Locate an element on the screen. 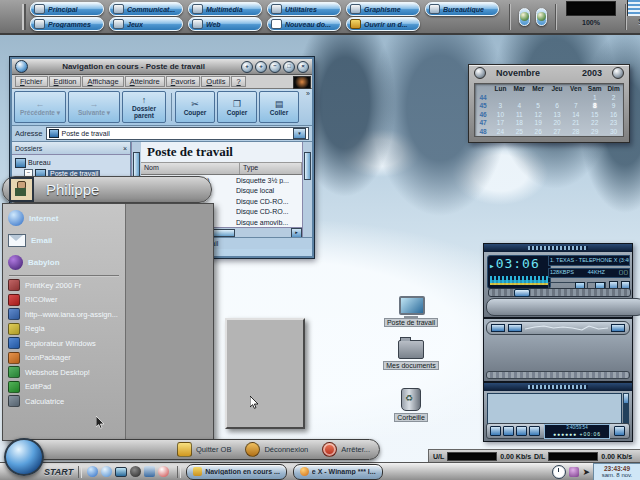  equalizer-titlebar is located at coordinates (558, 328).